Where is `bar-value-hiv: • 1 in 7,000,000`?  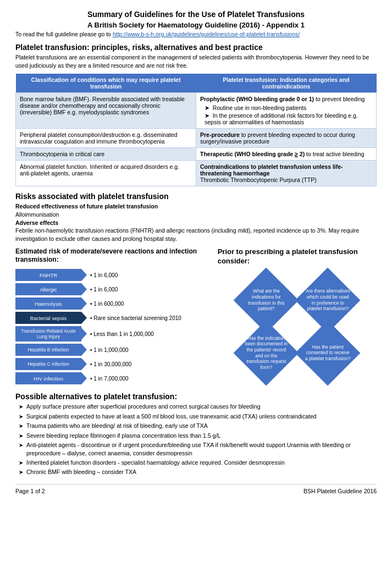 bar-value-hiv: • 1 in 7,000,000 is located at coordinates (109, 378).